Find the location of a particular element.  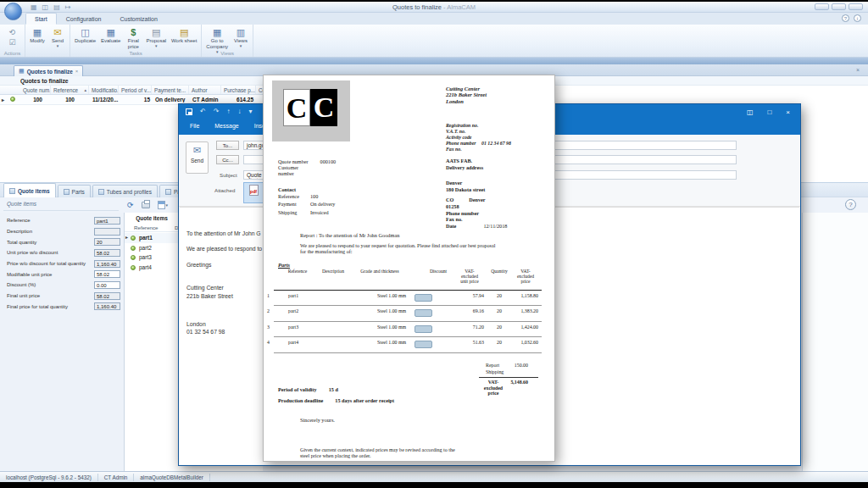

attachment-chip: pdf is located at coordinates (253, 193).